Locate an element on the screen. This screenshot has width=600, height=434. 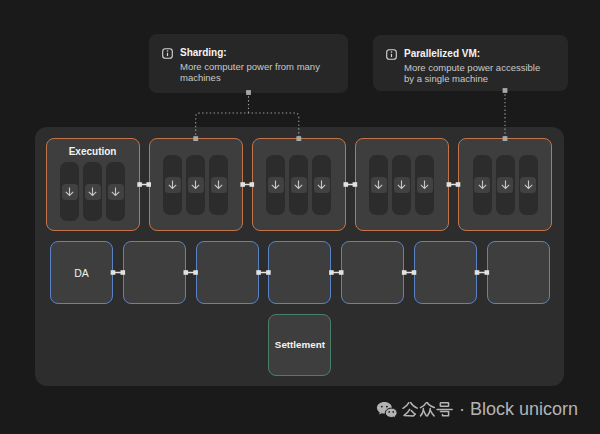
tooltip-parallelized-vm-body: More compute power accessible by a singl… is located at coordinates (474, 74).